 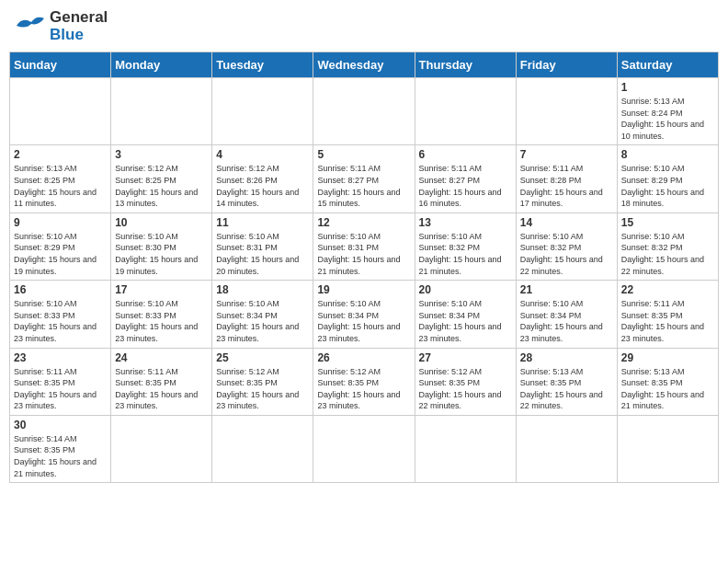 What do you see at coordinates (162, 381) in the screenshot?
I see `calendar-cell: 24Sunrise: 5:11 AM Sunset: 8:35 PM Dayli…` at bounding box center [162, 381].